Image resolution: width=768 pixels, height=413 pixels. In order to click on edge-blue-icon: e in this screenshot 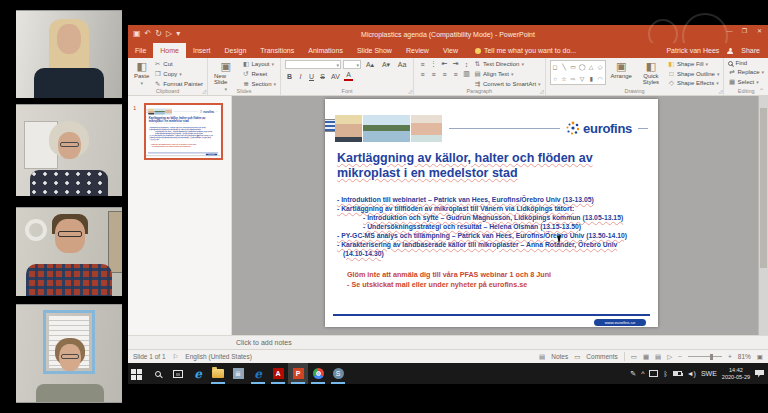, I will do `click(258, 374)`.